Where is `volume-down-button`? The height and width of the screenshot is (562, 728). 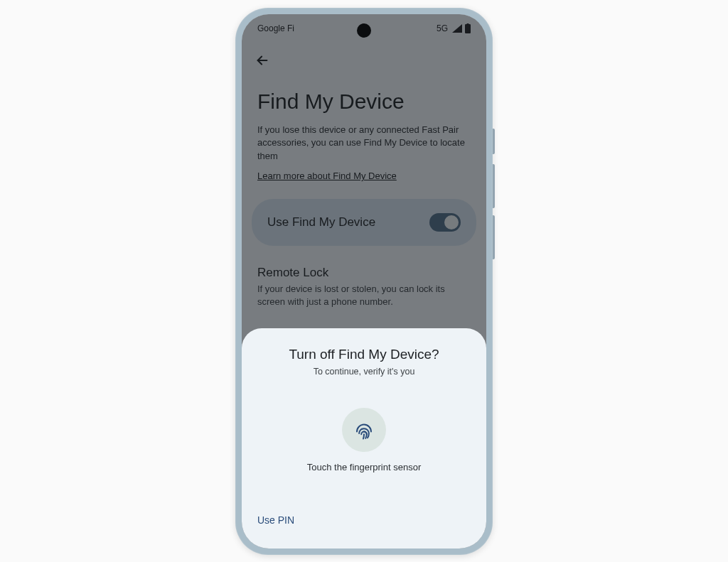 volume-down-button is located at coordinates (493, 237).